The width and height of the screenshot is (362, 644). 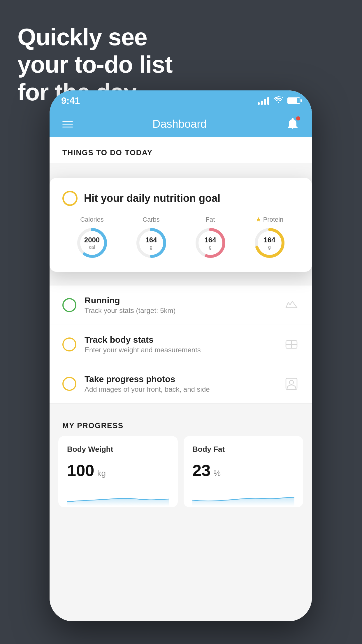 I want to click on progress-section: MY PROGRESS Body Weight 100 kg, so click(x=181, y=464).